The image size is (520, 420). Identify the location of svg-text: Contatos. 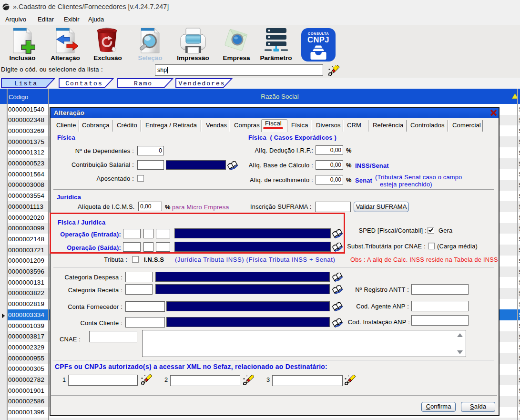
(84, 84).